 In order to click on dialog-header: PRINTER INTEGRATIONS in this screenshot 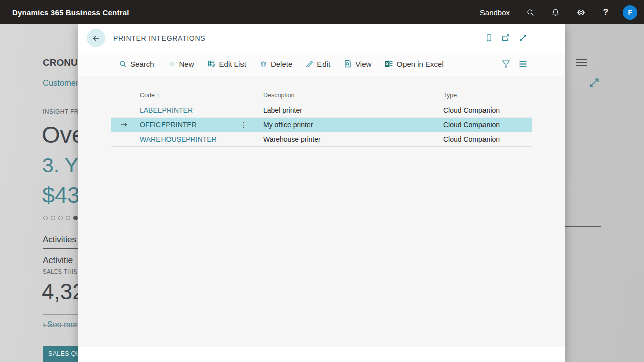, I will do `click(321, 38)`.